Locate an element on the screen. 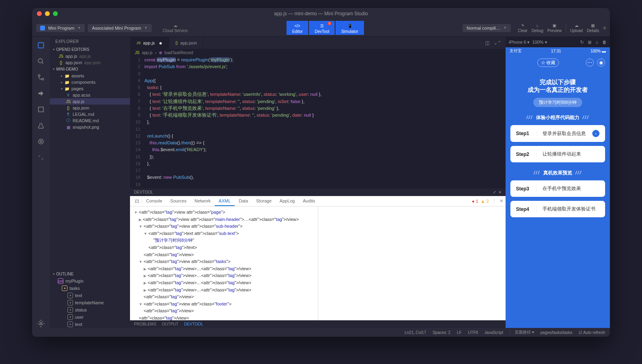 This screenshot has height=364, width=642. step-card: Step1登录并获取会员信息› is located at coordinates (558, 133).